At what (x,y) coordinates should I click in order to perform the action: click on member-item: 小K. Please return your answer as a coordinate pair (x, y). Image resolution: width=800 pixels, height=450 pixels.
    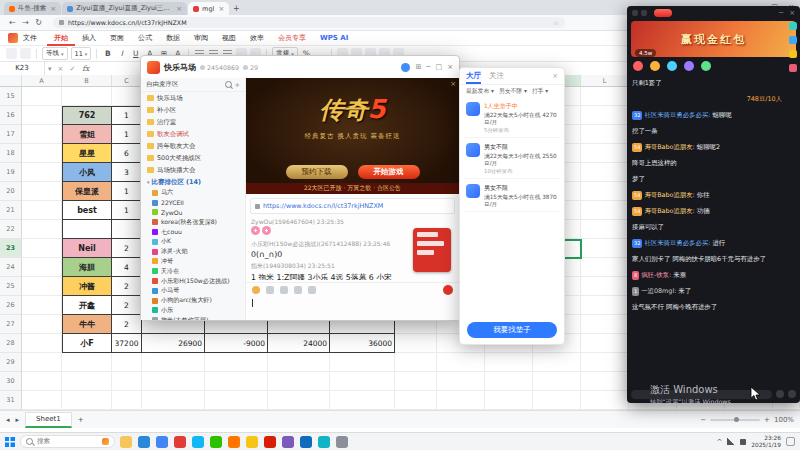
    Looking at the image, I should click on (193, 242).